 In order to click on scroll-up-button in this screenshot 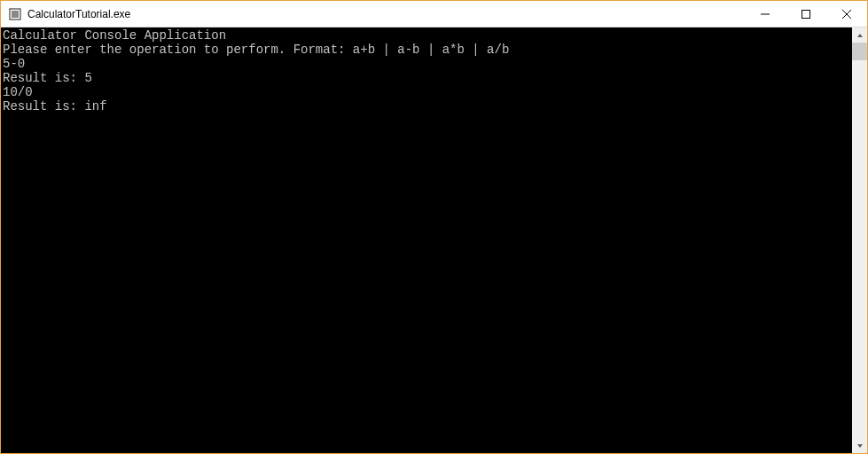, I will do `click(860, 35)`.